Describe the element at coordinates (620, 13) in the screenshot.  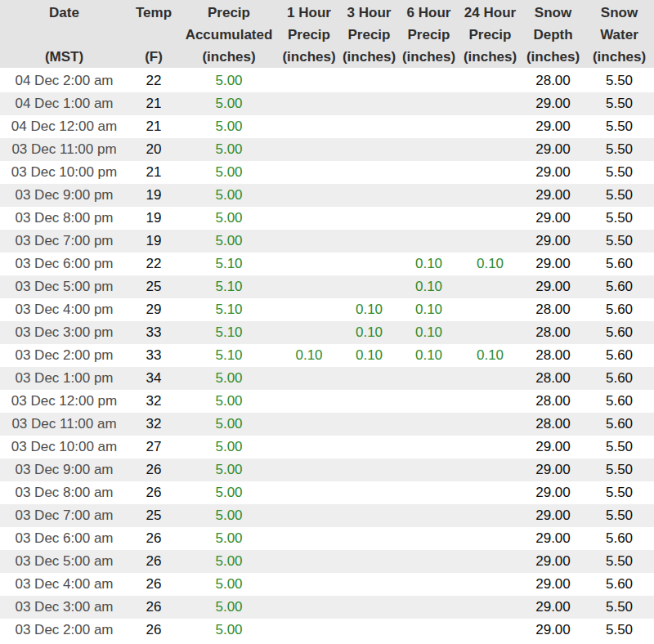
I see `column-header-snow-water-line: Snow` at that location.